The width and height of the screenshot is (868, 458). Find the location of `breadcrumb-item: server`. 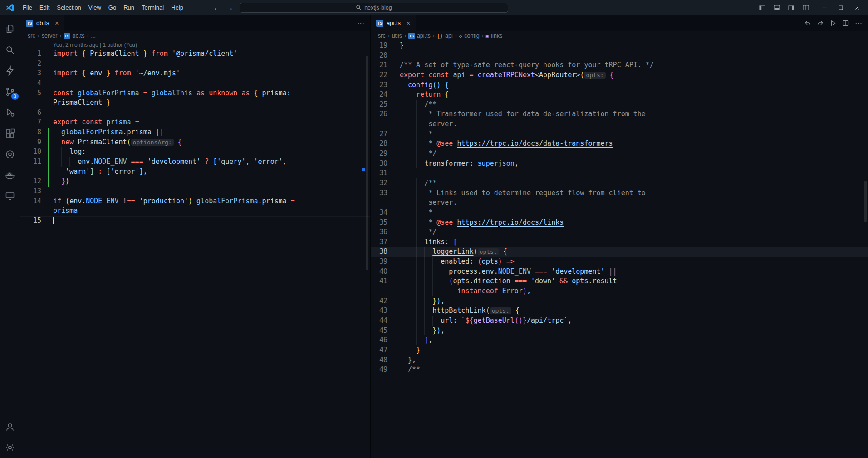

breadcrumb-item: server is located at coordinates (50, 36).